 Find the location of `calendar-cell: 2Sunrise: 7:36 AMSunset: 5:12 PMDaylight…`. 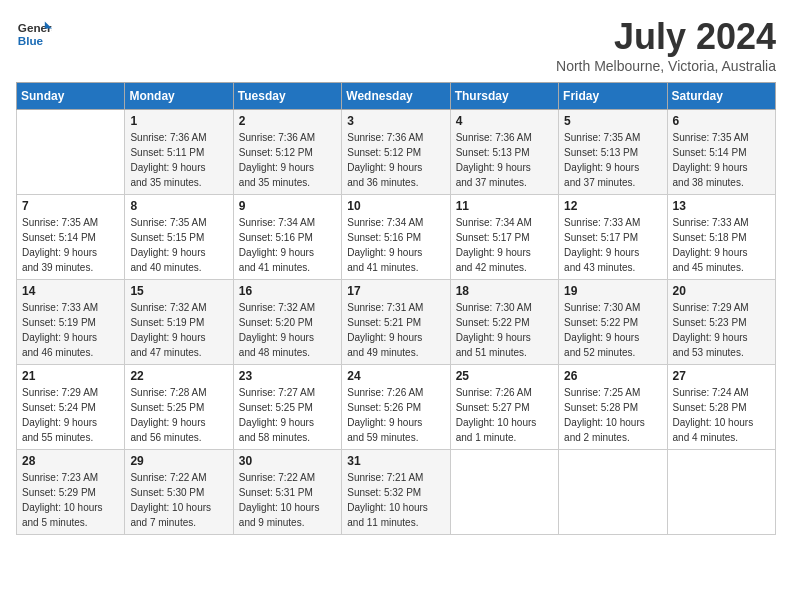

calendar-cell: 2Sunrise: 7:36 AMSunset: 5:12 PMDaylight… is located at coordinates (287, 152).